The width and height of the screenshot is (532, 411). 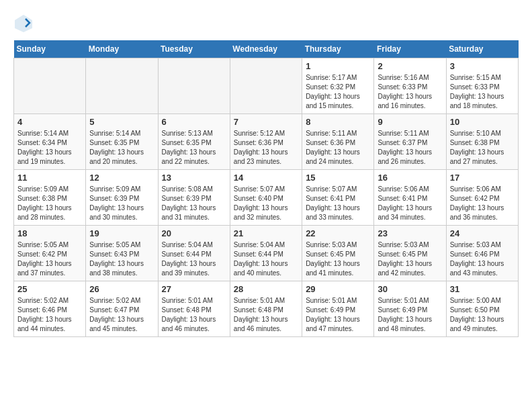 I want to click on day-info: Sunrise: 5:00 AM Sunset: 6:50 PM Dayligh…, so click(x=482, y=315).